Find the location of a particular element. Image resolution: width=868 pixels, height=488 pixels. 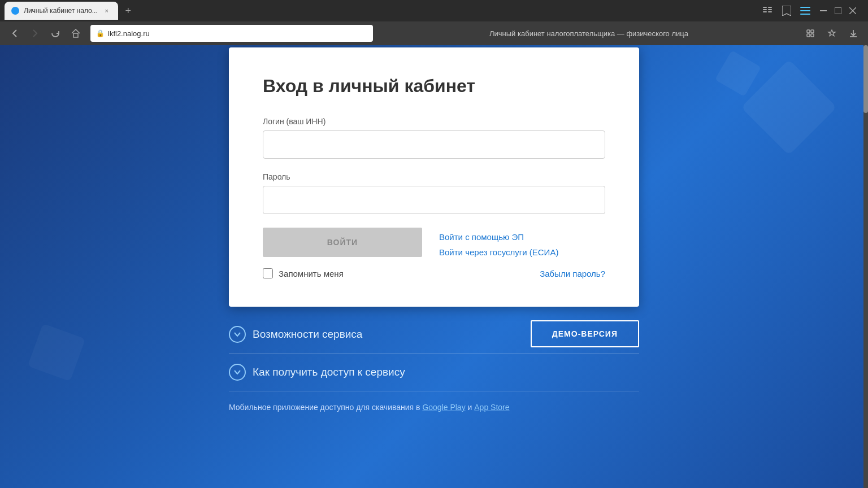

password-input is located at coordinates (434, 200).